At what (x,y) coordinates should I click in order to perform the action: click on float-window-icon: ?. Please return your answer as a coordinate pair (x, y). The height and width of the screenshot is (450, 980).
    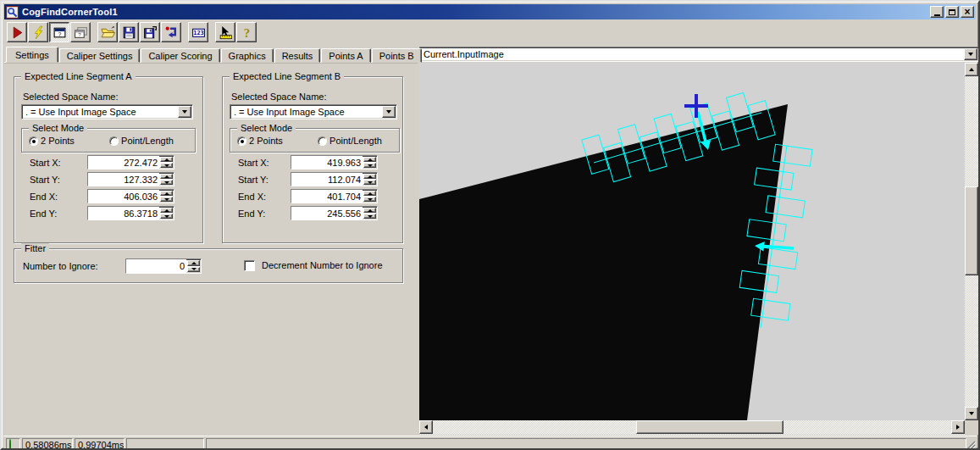
    Looking at the image, I should click on (81, 32).